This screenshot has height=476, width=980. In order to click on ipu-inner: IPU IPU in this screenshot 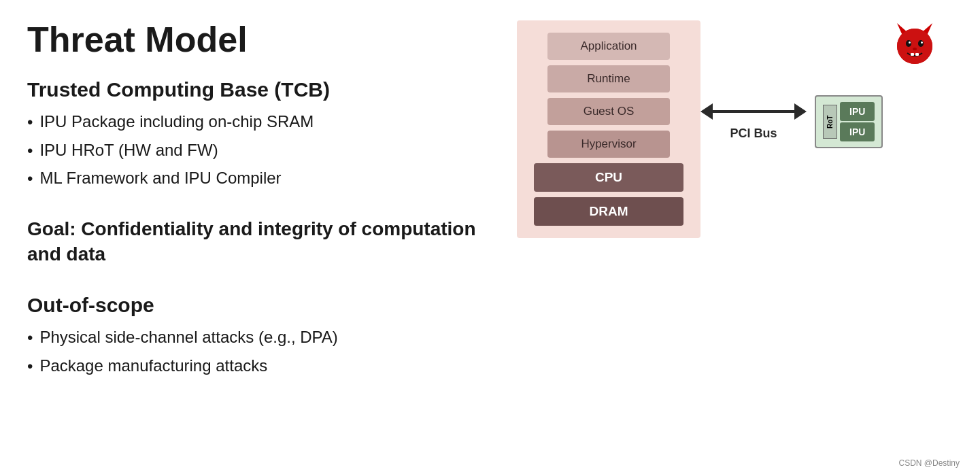, I will do `click(857, 122)`.